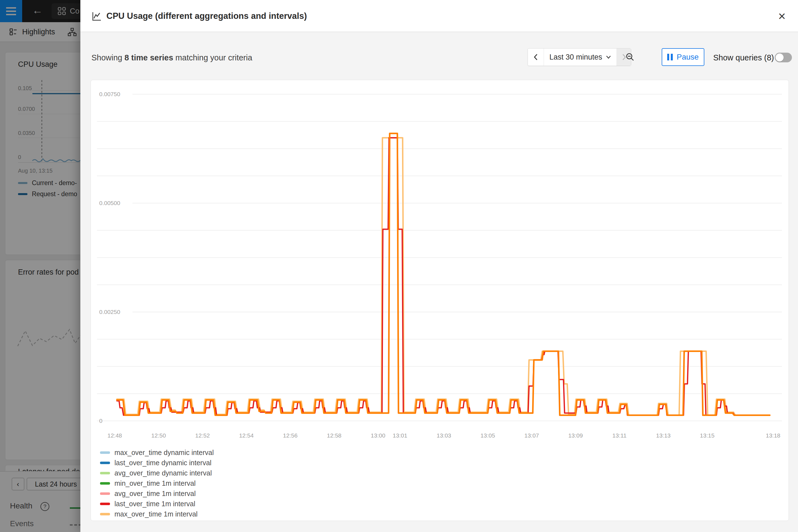  What do you see at coordinates (110, 203) in the screenshot?
I see `y-axis-tick-label: 0.00500` at bounding box center [110, 203].